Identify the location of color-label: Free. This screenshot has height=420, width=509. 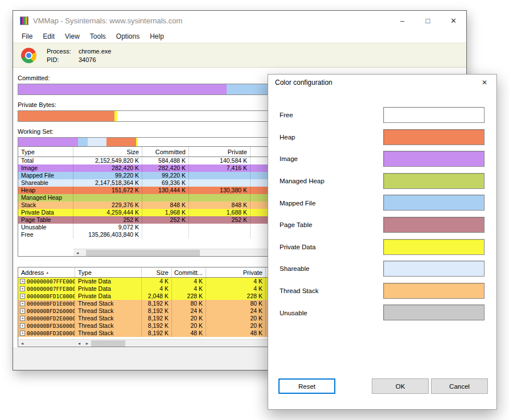
(281, 115).